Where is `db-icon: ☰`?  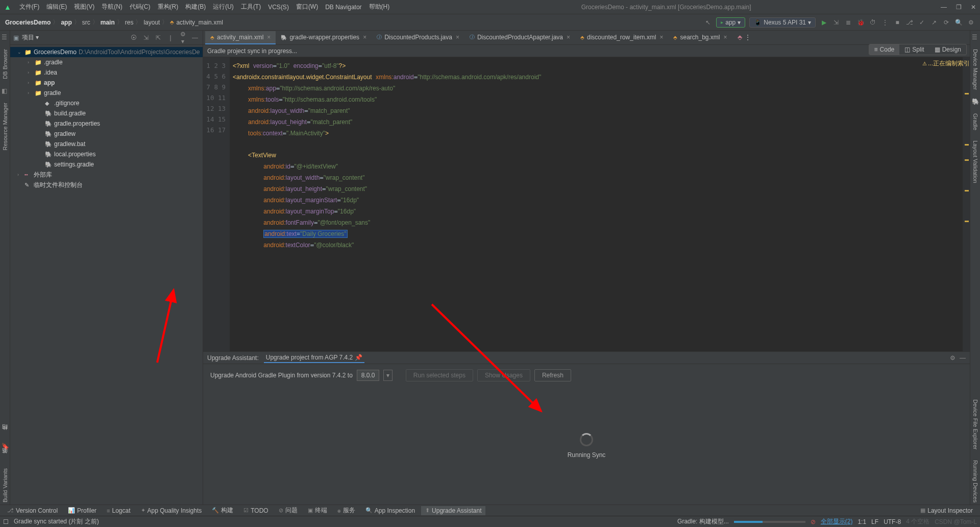 db-icon: ☰ is located at coordinates (5, 37).